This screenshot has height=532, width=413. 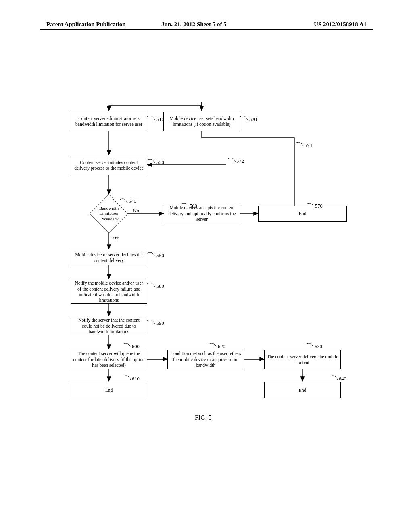 I want to click on step-520-text: Mobile device user sets bandwidth limita…, so click(x=202, y=122).